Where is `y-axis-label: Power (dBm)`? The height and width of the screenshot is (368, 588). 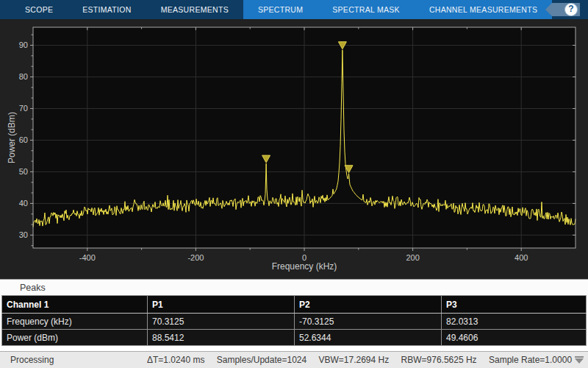
y-axis-label: Power (dBm) is located at coordinates (12, 138).